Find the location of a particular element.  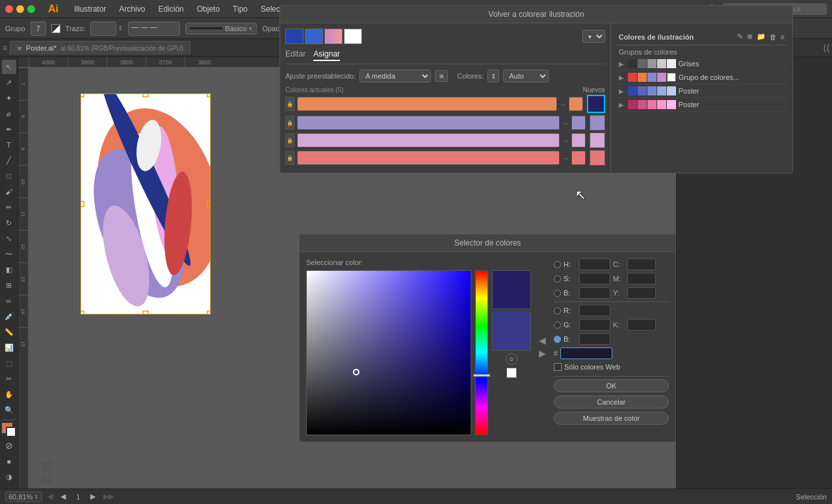

g-radio is located at coordinates (558, 325).